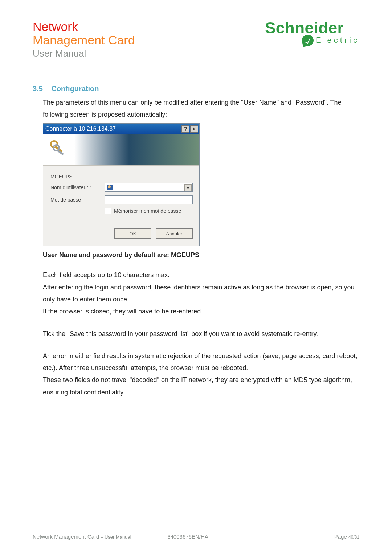  What do you see at coordinates (122, 187) in the screenshot?
I see `username-row: Nom d'utilisateur :` at bounding box center [122, 187].